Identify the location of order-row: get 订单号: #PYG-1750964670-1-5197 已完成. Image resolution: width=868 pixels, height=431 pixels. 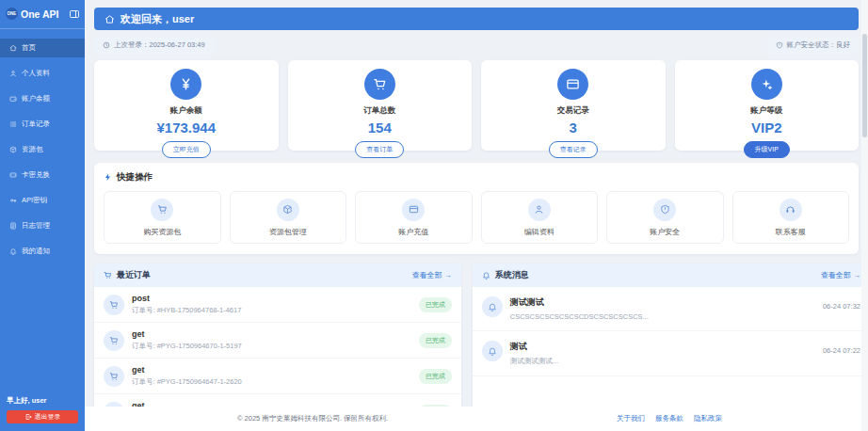
(278, 341).